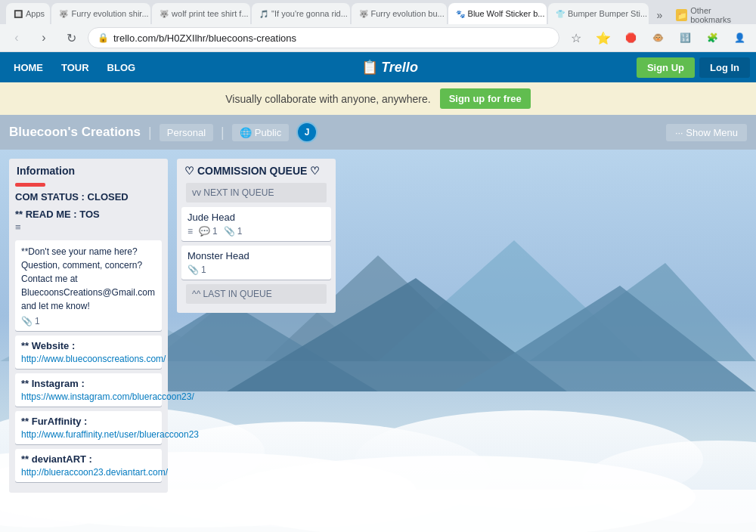 The height and width of the screenshot is (532, 756). Describe the element at coordinates (88, 390) in the screenshot. I see `instagram-card: ** Instagram : https://www.instagram.com…` at that location.